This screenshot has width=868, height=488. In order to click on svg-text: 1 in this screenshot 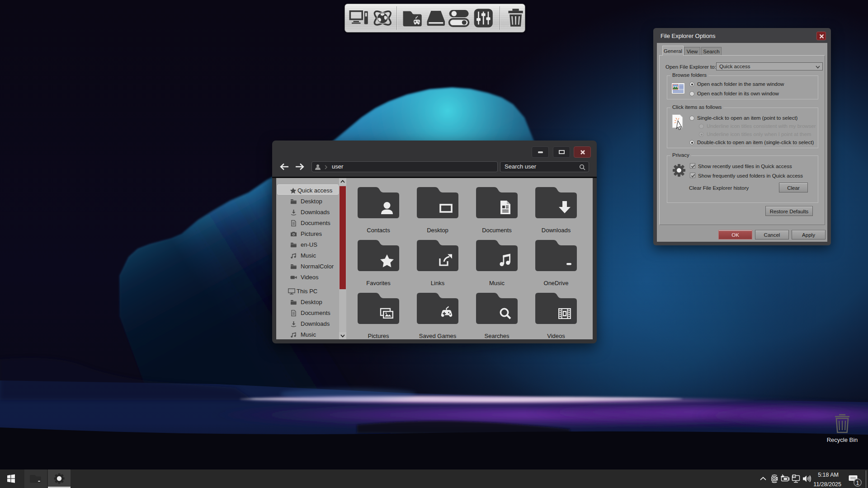, I will do `click(858, 483)`.